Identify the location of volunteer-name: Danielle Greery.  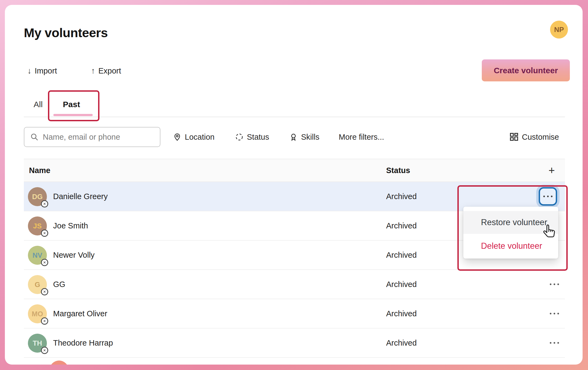
(80, 196).